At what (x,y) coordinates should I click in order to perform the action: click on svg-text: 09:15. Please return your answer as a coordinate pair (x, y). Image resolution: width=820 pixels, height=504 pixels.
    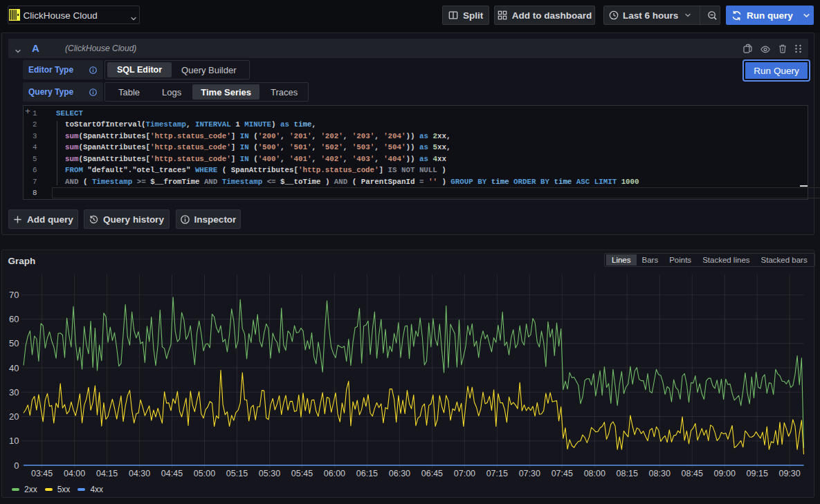
    Looking at the image, I should click on (757, 474).